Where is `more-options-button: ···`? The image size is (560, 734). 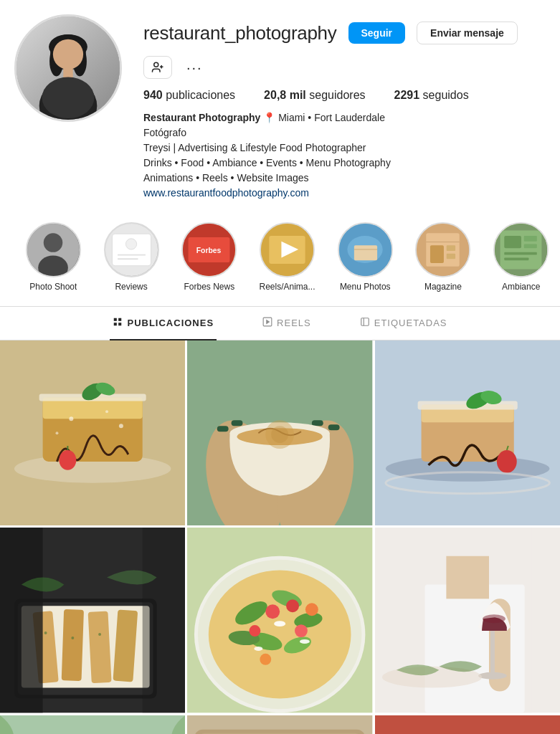
more-options-button: ··· is located at coordinates (195, 67).